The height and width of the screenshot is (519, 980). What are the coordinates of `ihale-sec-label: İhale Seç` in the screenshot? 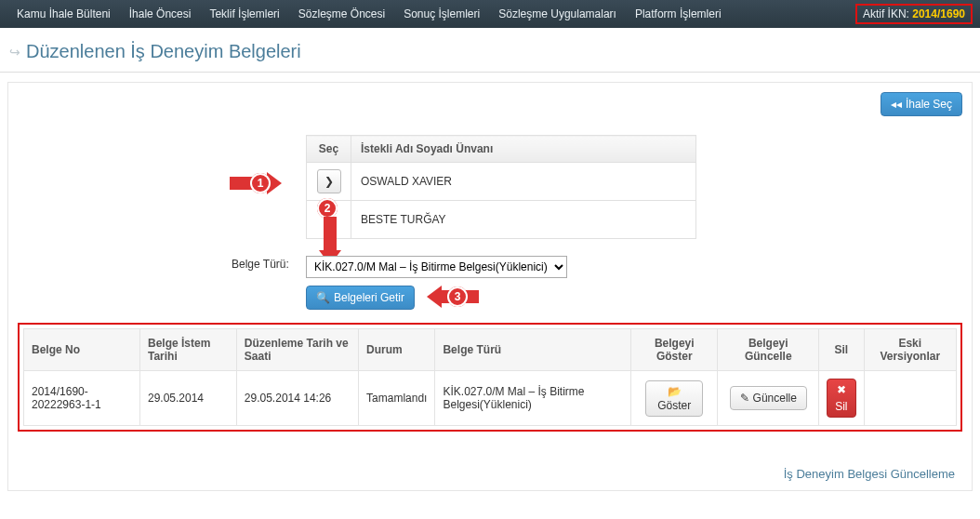 It's located at (929, 104).